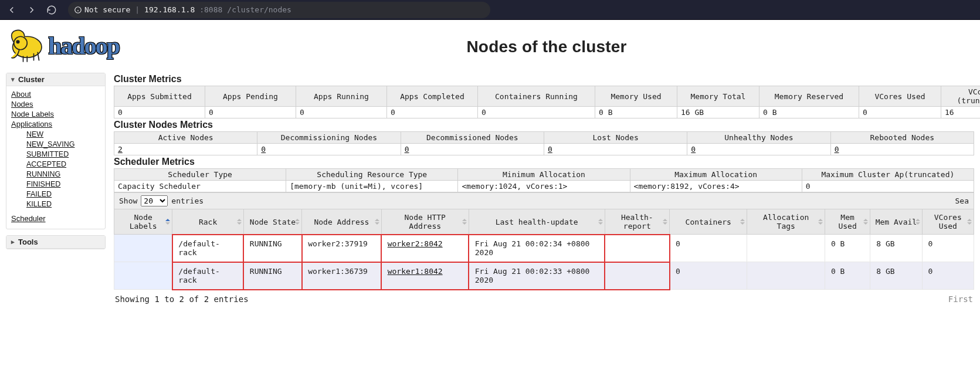 This screenshot has width=980, height=383. What do you see at coordinates (22, 104) in the screenshot?
I see `sidebar-item-nodes: Nodes` at bounding box center [22, 104].